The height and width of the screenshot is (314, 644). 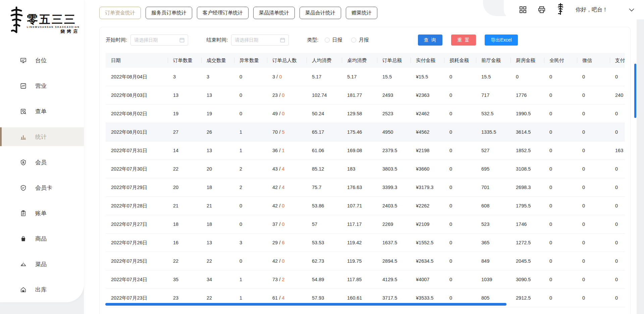 What do you see at coordinates (542, 10) in the screenshot?
I see `print-icon` at bounding box center [542, 10].